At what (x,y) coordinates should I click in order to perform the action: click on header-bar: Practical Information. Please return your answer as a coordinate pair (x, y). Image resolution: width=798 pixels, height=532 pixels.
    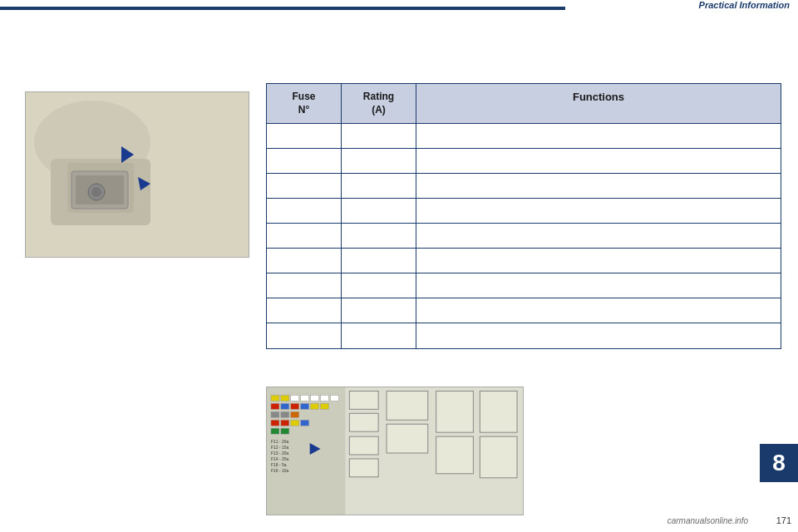
    Looking at the image, I should click on (399, 9).